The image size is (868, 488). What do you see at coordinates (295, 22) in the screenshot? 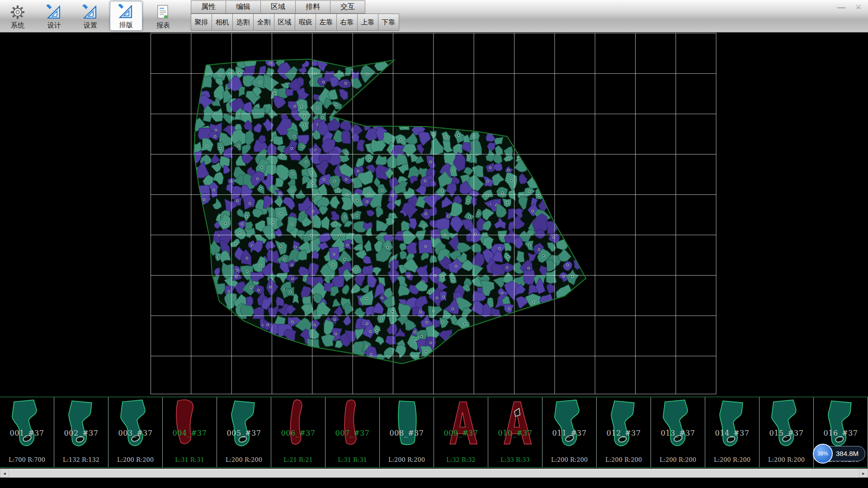
I see `ribbon-tools: 聚排相机选割全割区域瑕疵左靠右靠上靠下靠` at bounding box center [295, 22].